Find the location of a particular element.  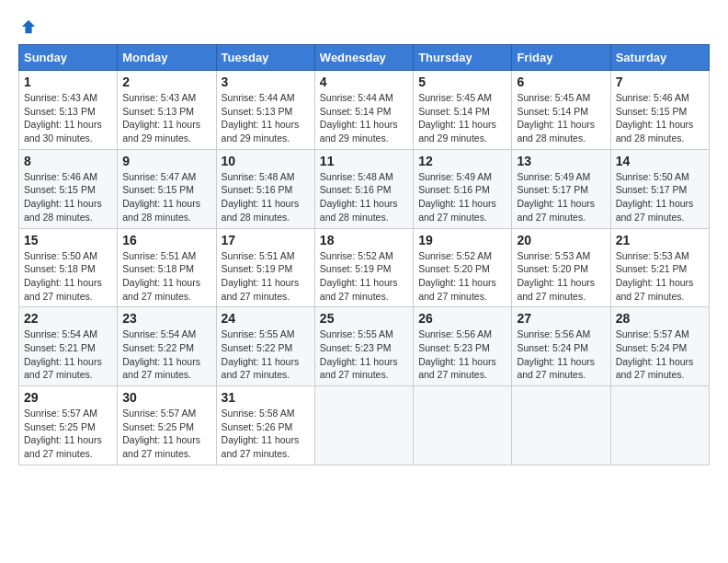

calendar-week-row: 8Sunrise: 5:46 AMSunset: 5:15 PMDaylight… is located at coordinates (364, 189).